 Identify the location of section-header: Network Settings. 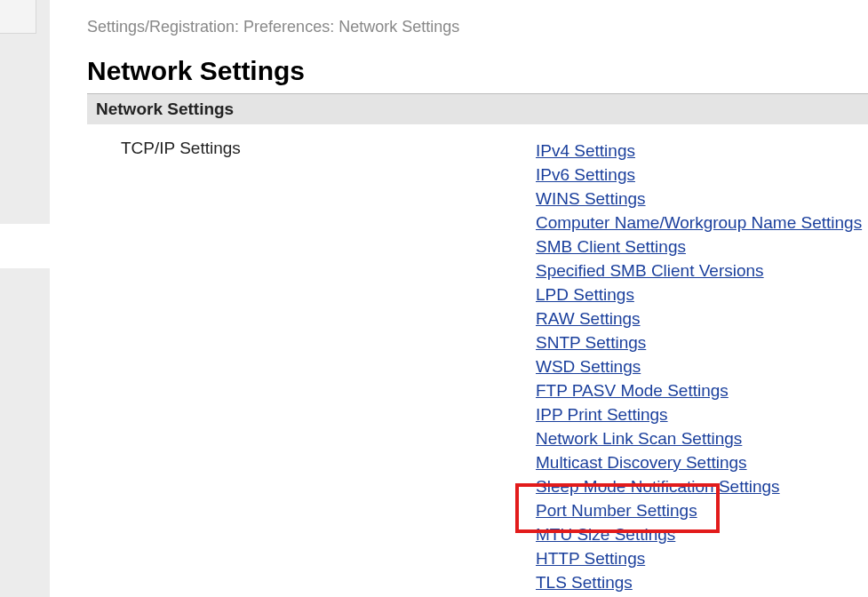
(478, 108).